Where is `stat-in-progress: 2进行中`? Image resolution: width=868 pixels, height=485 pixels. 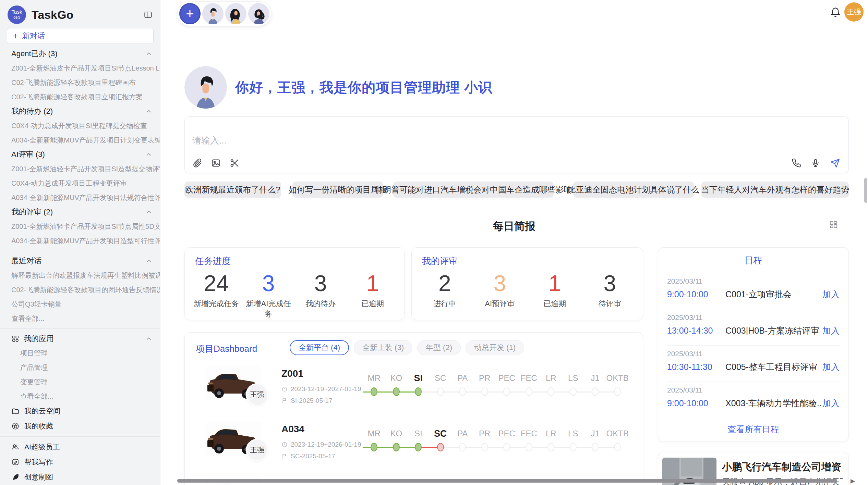
stat-in-progress: 2进行中 is located at coordinates (445, 290).